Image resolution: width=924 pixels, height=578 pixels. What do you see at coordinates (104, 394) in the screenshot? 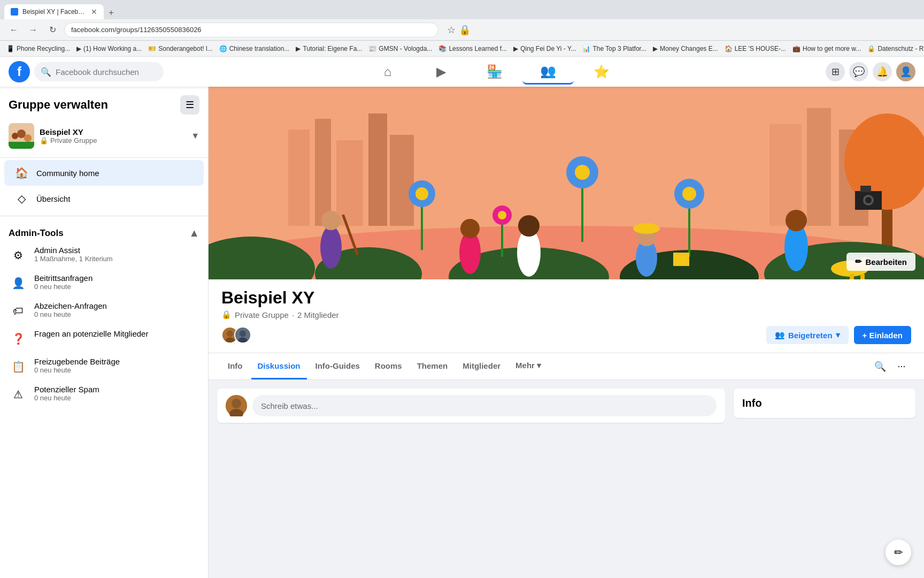
I see `admin-tool-spam: ⚠ Potenzieller Spam 0 neu heute` at bounding box center [104, 394].